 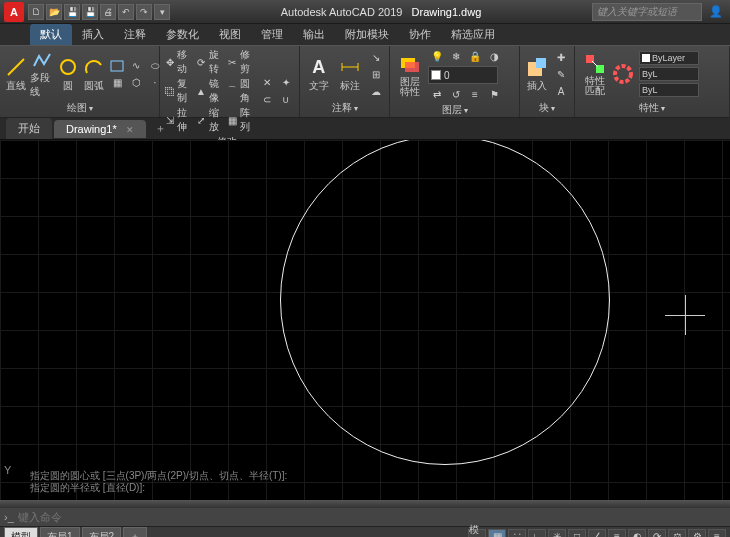 I want to click on close-icon: ✕, so click(x=130, y=130).